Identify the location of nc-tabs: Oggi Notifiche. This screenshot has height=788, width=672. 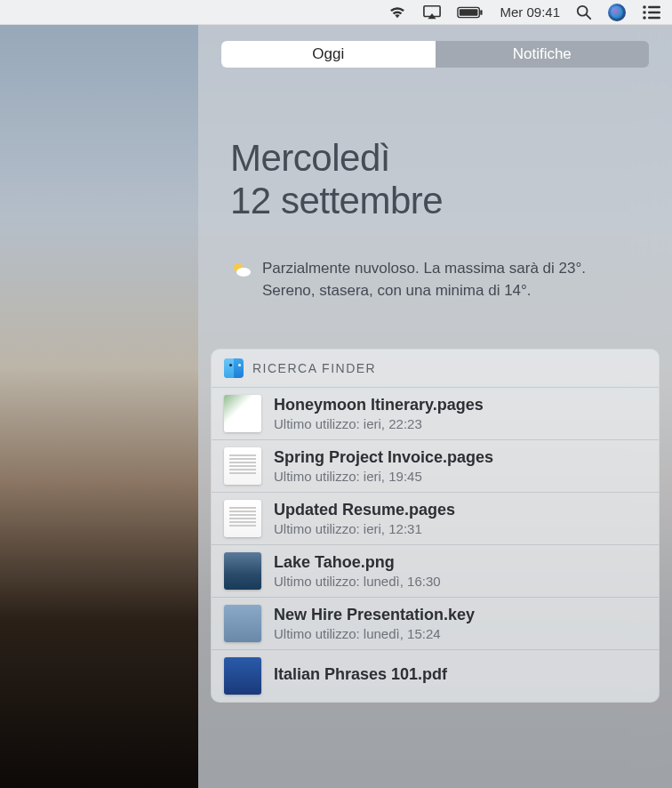
(436, 54).